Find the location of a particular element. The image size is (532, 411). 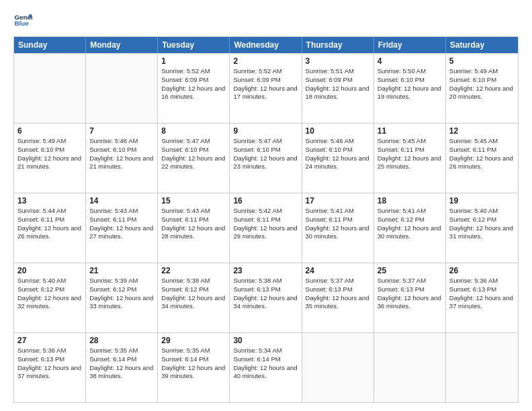

day-number: 7 is located at coordinates (122, 131).